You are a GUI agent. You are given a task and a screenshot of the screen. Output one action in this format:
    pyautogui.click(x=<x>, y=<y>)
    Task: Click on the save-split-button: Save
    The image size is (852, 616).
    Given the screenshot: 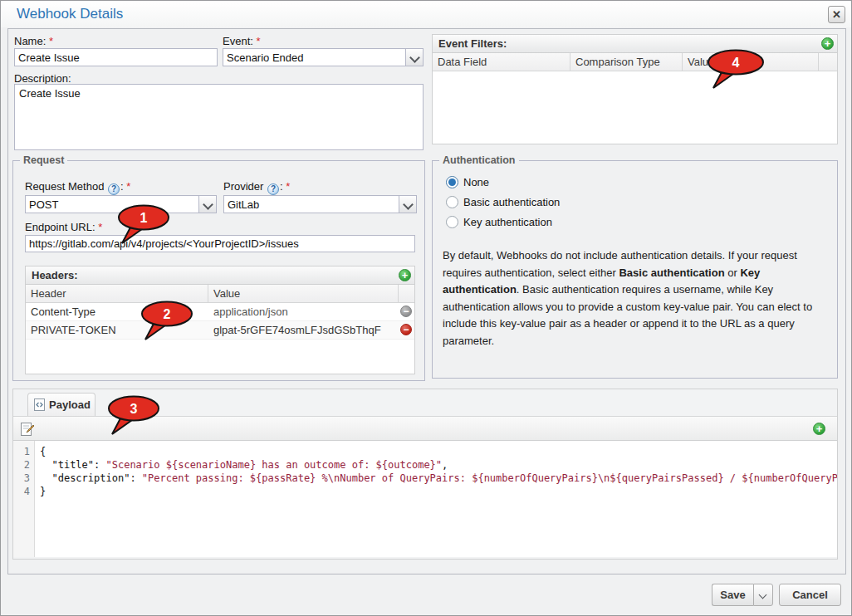 What is the action you would take?
    pyautogui.click(x=742, y=594)
    